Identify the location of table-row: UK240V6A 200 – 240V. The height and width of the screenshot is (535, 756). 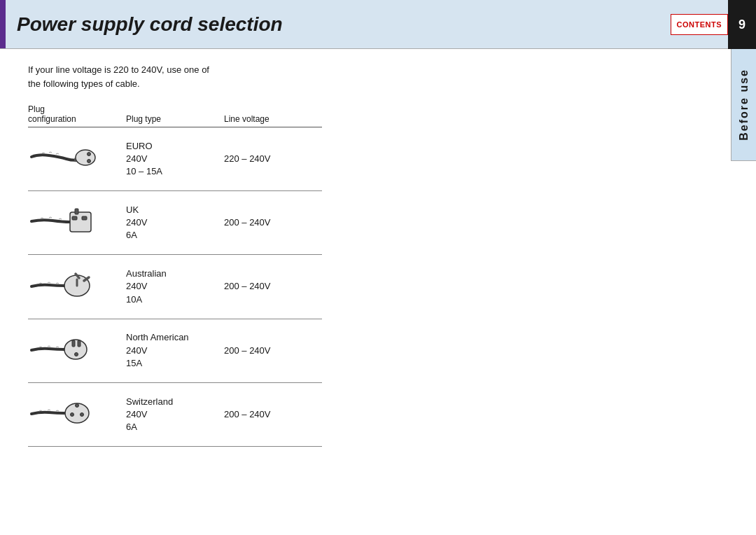
(175, 223).